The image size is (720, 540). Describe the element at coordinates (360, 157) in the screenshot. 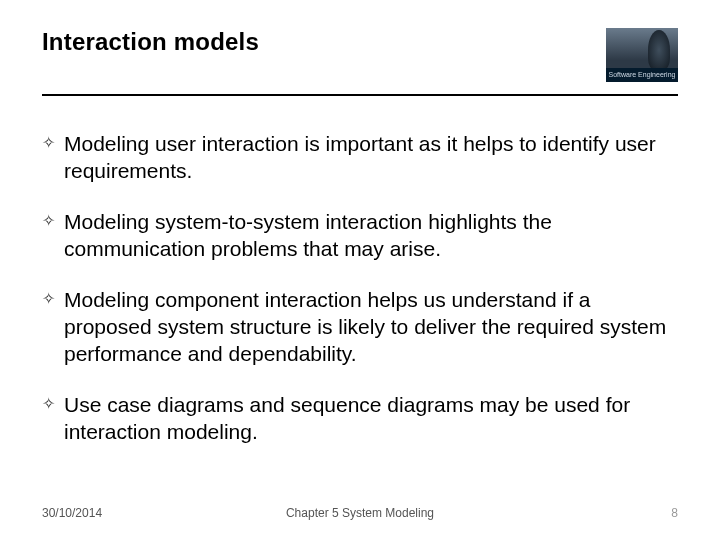

I see `list-item: ✧ Modeling user interaction is important…` at that location.